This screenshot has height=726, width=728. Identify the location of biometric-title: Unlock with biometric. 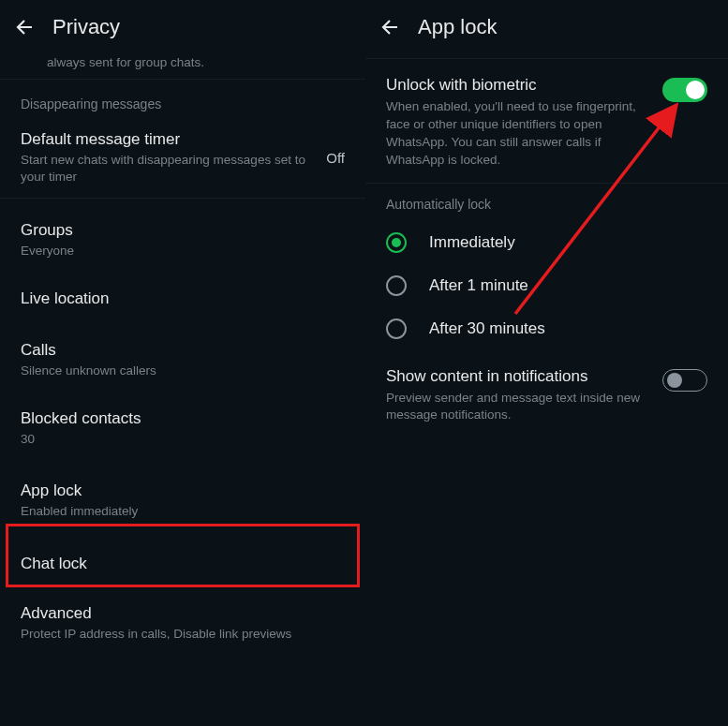
(517, 85).